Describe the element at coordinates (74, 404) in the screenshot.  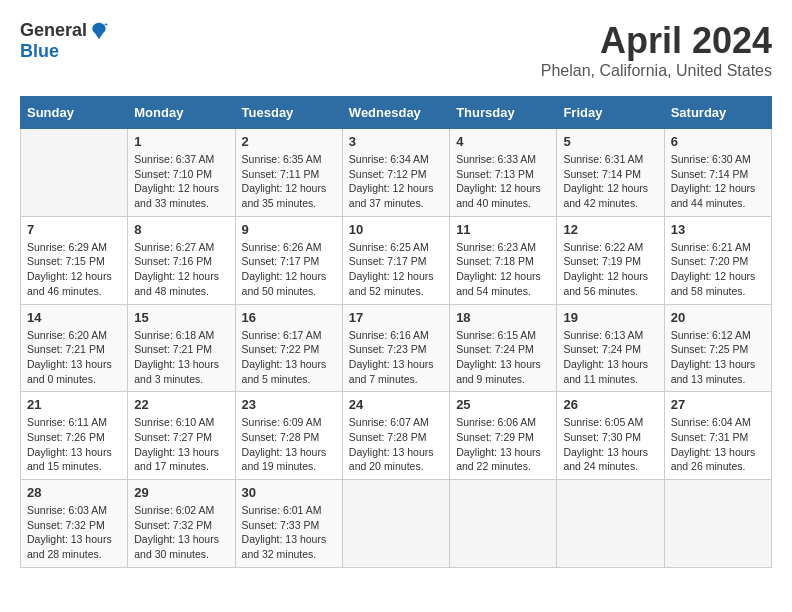
I see `day-number: 21` at that location.